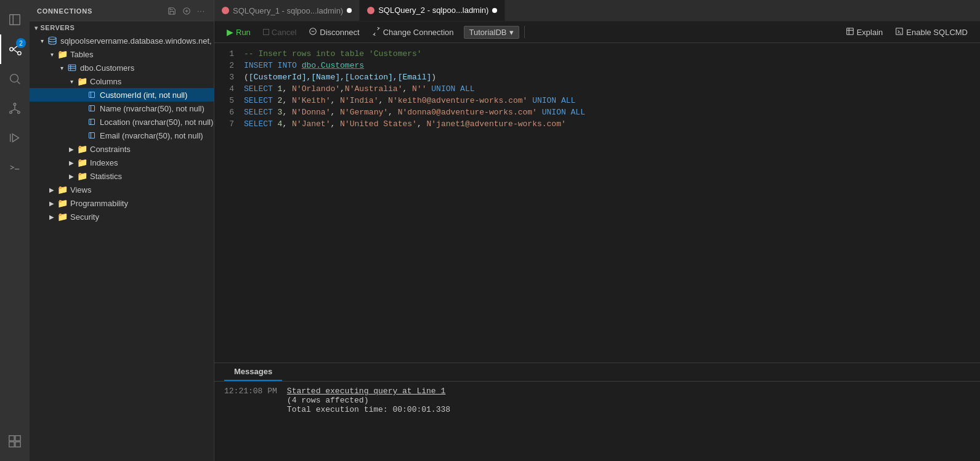 The height and width of the screenshot is (461, 980). Describe the element at coordinates (62, 190) in the screenshot. I see `views-folder-icon: 📁` at that location.